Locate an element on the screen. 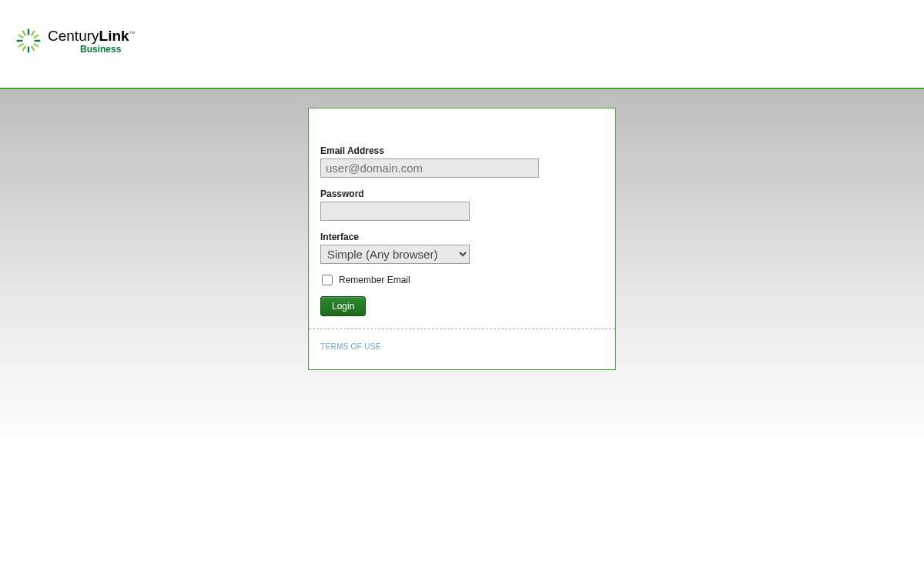 This screenshot has height=567, width=924. terms-of-use-link: TERMS OF USE is located at coordinates (351, 346).